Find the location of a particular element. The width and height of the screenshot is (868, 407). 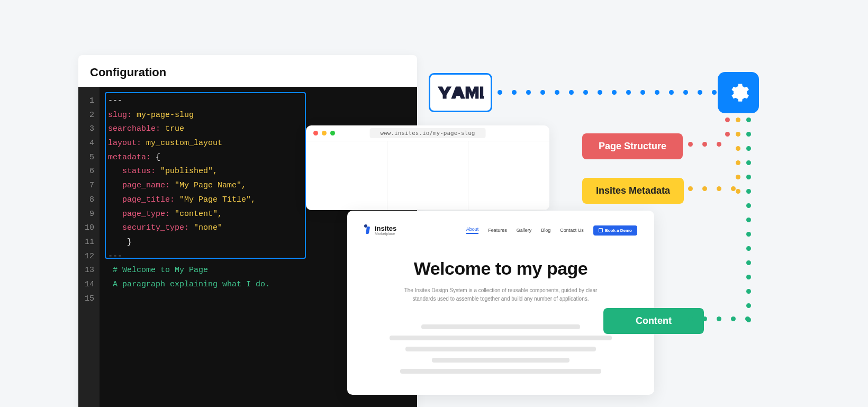

page-type-value: "content", is located at coordinates (196, 214).